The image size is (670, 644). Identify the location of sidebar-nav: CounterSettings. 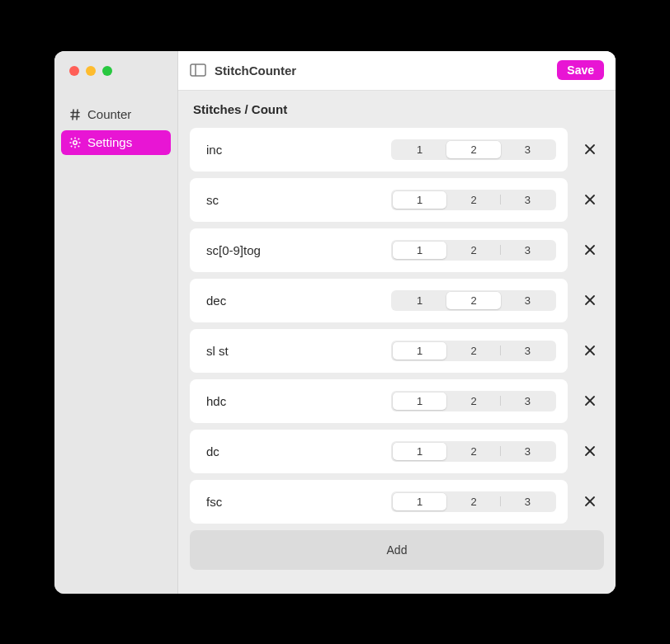
(116, 129).